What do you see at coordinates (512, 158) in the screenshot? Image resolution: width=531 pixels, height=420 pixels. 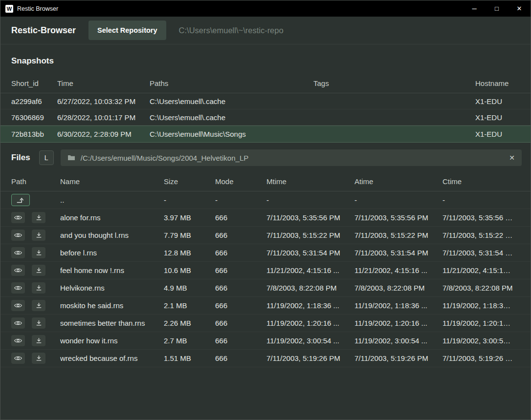 I see `clear-path-button: ✕` at bounding box center [512, 158].